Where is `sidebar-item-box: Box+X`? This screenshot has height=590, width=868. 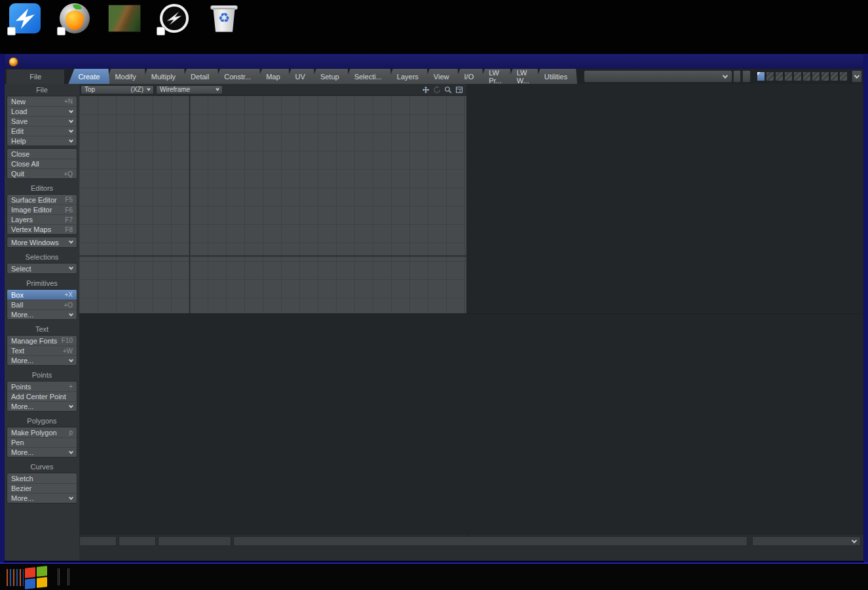 sidebar-item-box: Box+X is located at coordinates (42, 295).